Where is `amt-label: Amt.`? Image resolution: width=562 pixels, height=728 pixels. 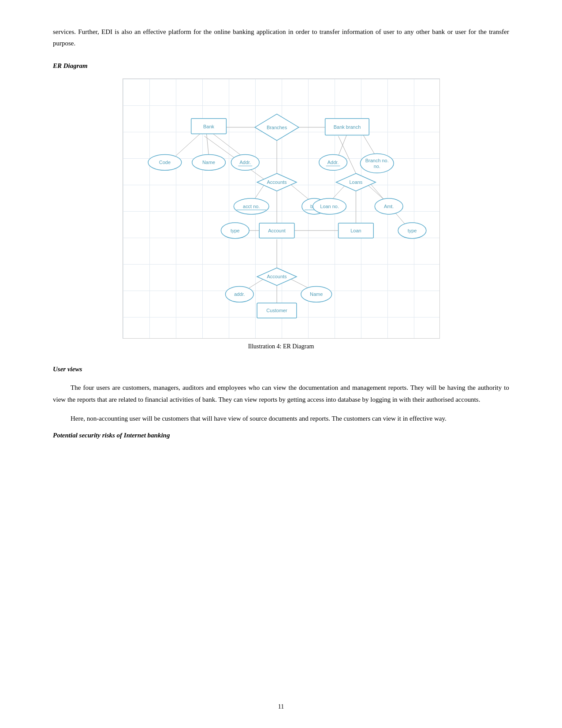
amt-label: Amt. is located at coordinates (389, 206).